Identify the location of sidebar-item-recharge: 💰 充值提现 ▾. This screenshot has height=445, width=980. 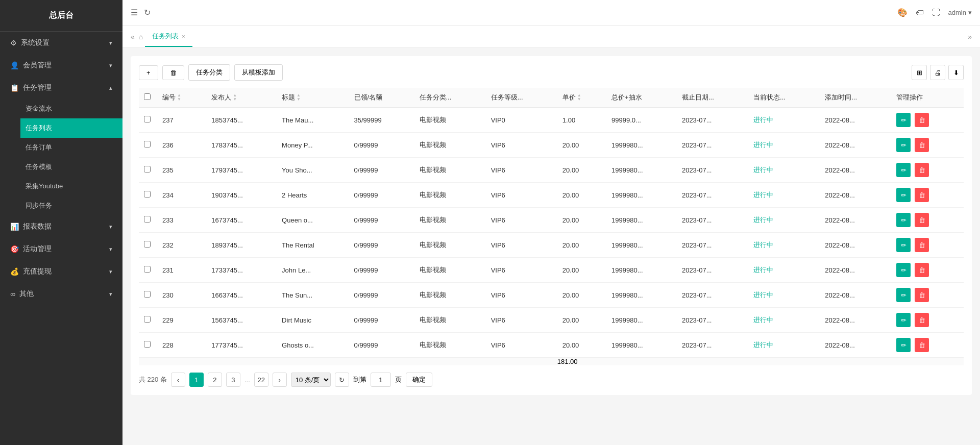
(61, 271).